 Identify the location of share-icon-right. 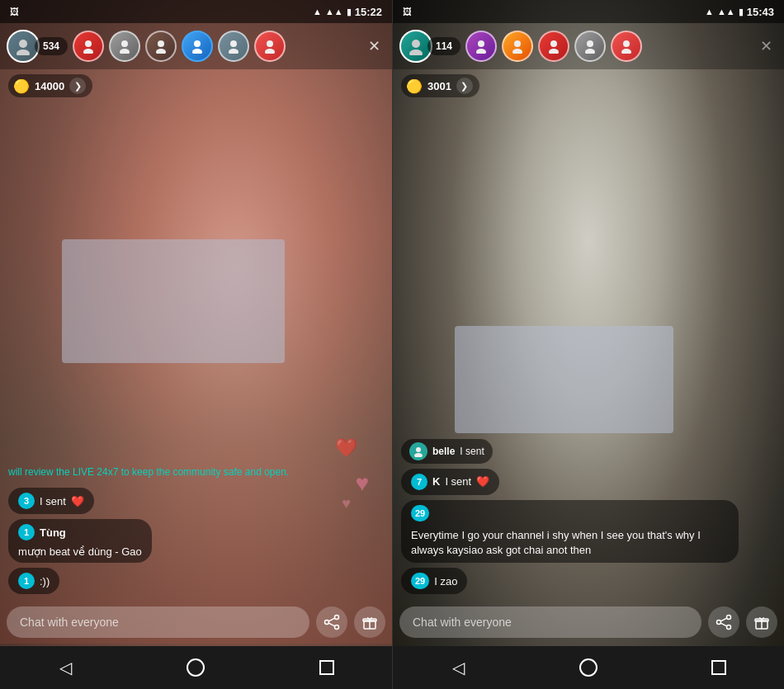
(724, 622).